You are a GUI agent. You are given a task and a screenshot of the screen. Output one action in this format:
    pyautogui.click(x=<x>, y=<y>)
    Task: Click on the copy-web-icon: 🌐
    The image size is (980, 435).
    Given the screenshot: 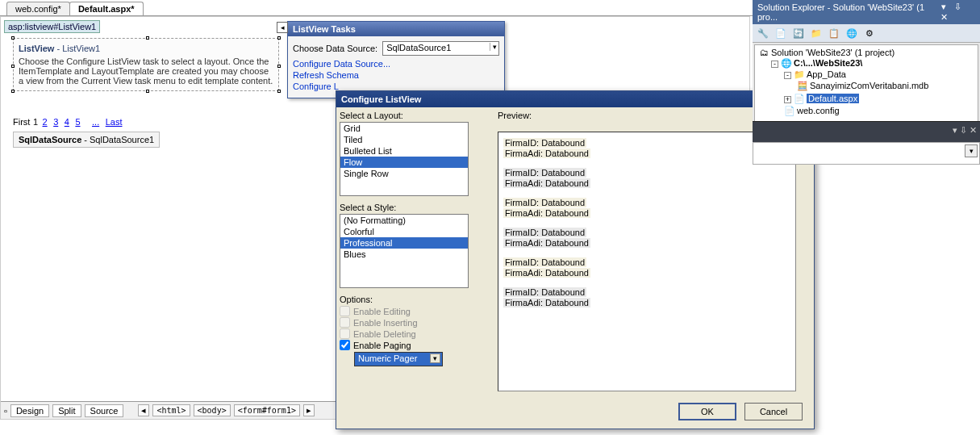 What is the action you would take?
    pyautogui.click(x=852, y=33)
    